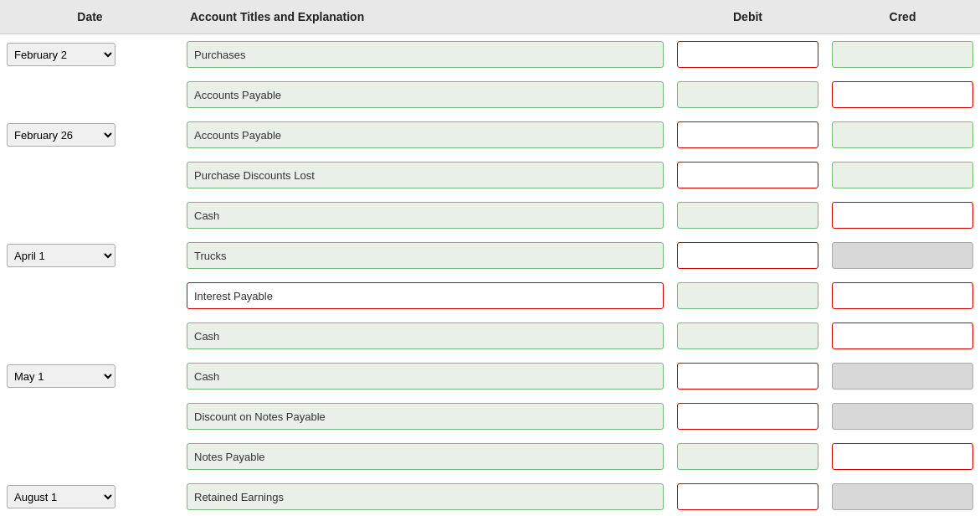 The image size is (980, 516). I want to click on account-header: Account Titles and Explanation, so click(425, 17).